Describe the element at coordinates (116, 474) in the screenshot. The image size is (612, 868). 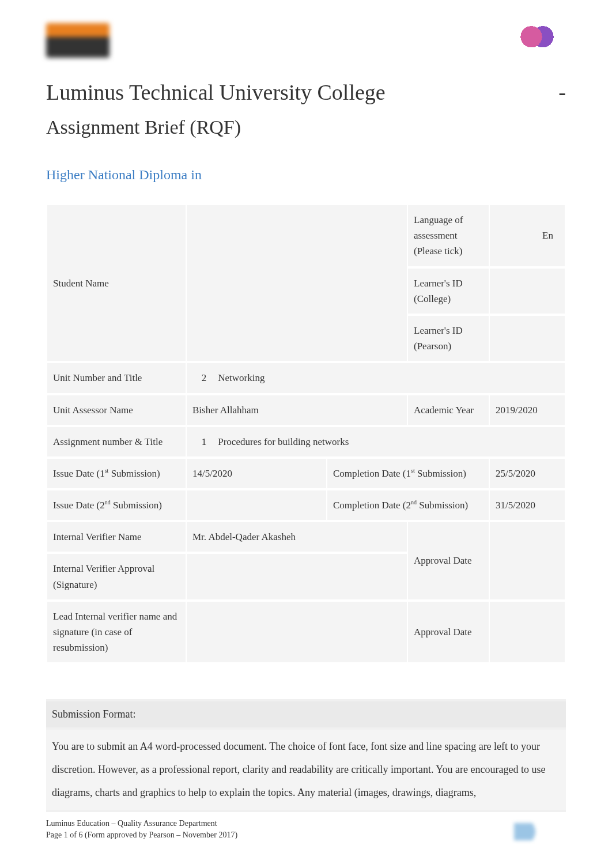
I see `issue-date-1-label: Issue Date (1st Submission)` at that location.